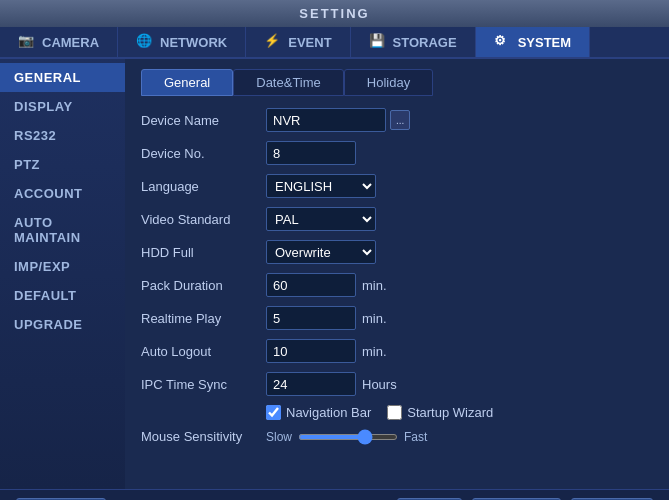 The height and width of the screenshot is (500, 669). What do you see at coordinates (503, 42) in the screenshot?
I see `system-icon: ⚙` at bounding box center [503, 42].